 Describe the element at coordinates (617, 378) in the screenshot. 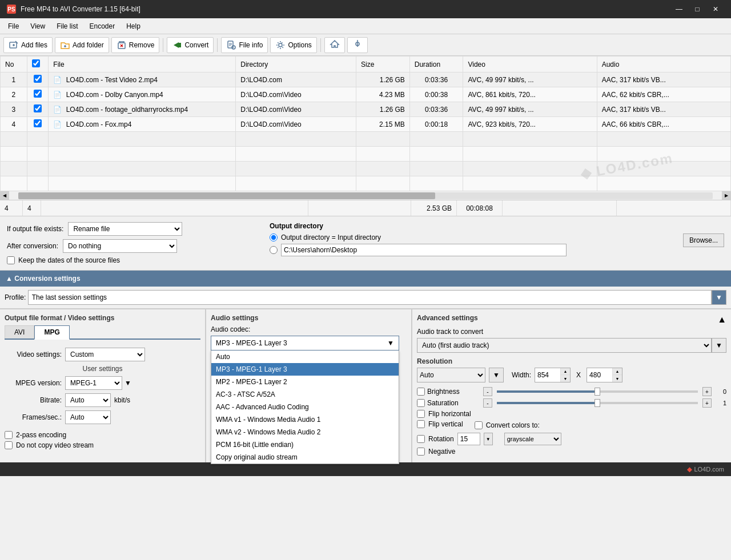

I see `height-down: ▼` at that location.